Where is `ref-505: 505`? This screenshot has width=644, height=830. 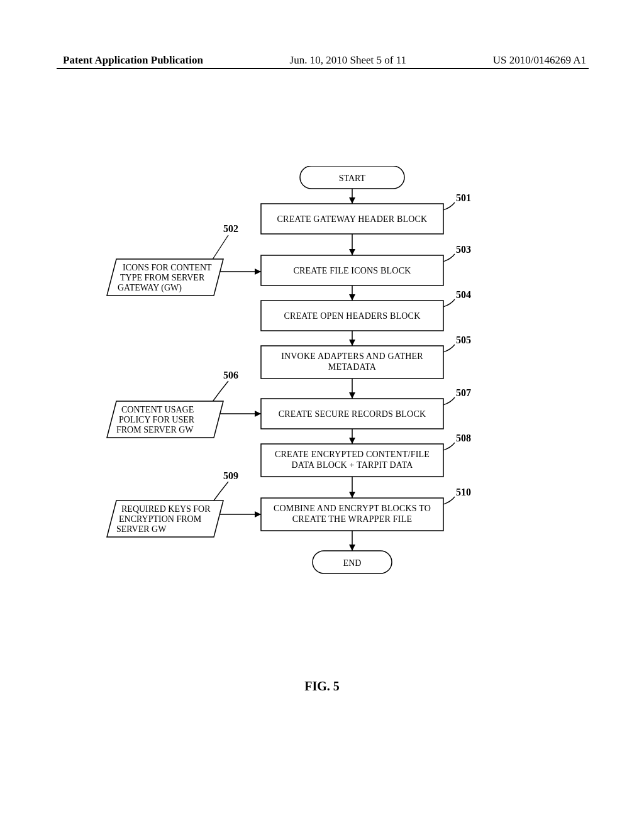 ref-505: 505 is located at coordinates (464, 340).